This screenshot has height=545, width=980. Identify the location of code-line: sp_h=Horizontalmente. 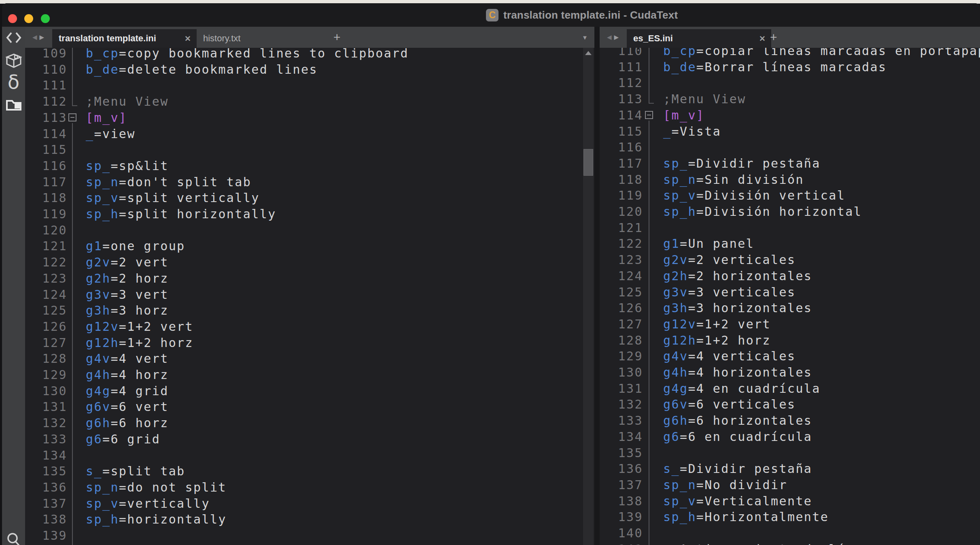
(746, 517).